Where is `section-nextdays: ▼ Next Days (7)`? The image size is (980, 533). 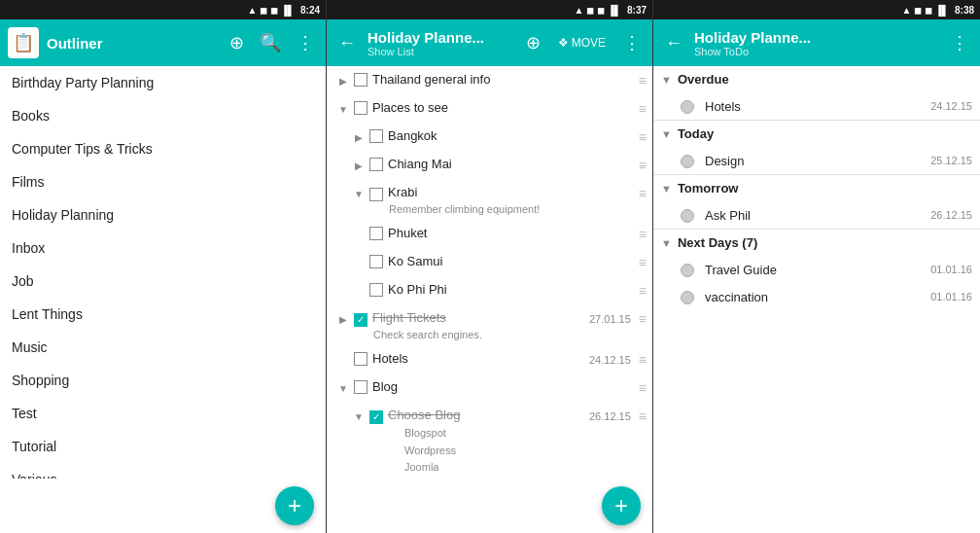 section-nextdays: ▼ Next Days (7) is located at coordinates (817, 243).